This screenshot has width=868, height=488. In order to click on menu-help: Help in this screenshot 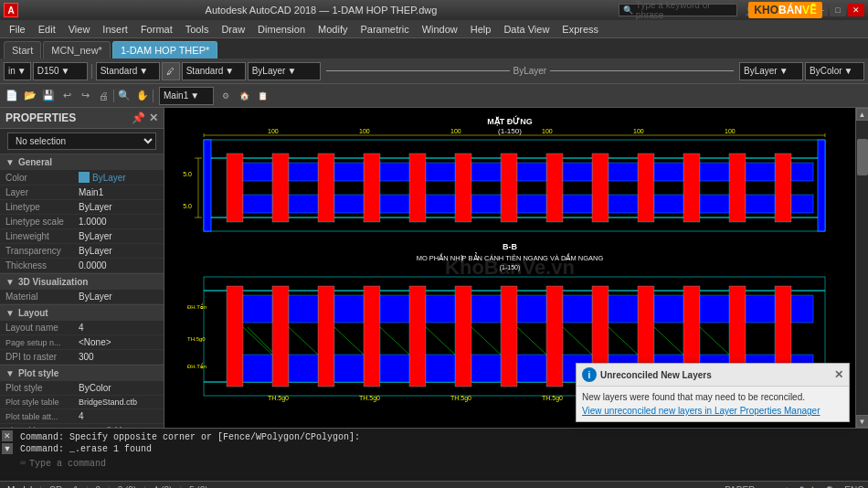, I will do `click(481, 29)`.